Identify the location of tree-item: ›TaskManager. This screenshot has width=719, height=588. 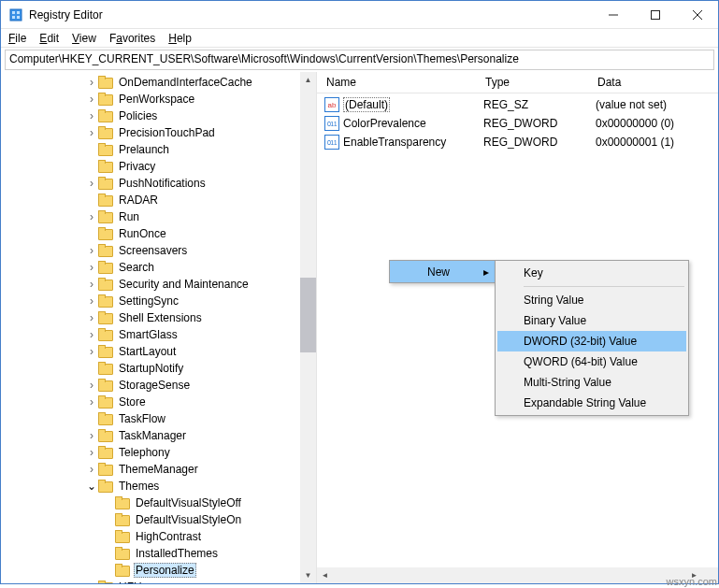
(159, 436).